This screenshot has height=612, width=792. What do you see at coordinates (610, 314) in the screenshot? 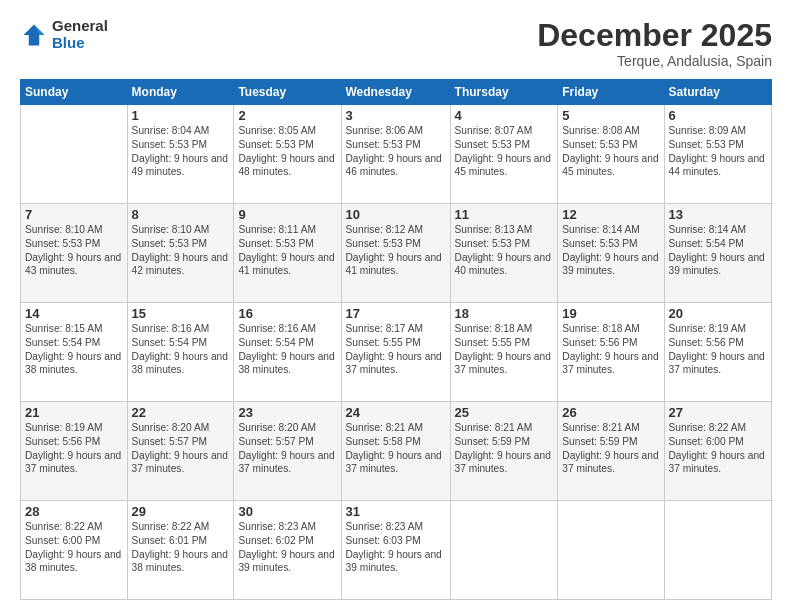
I see `day-number: 19` at bounding box center [610, 314].